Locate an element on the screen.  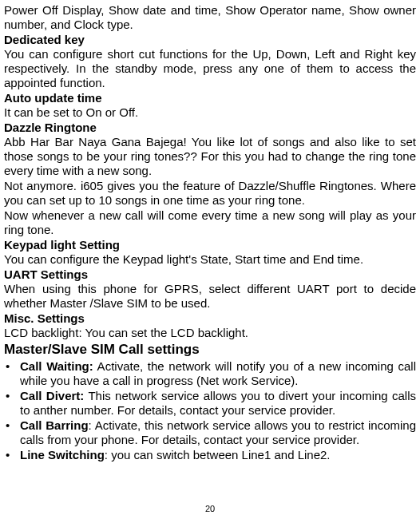
intro-text: Power Off Display, Show date and time, S… is located at coordinates (210, 18).